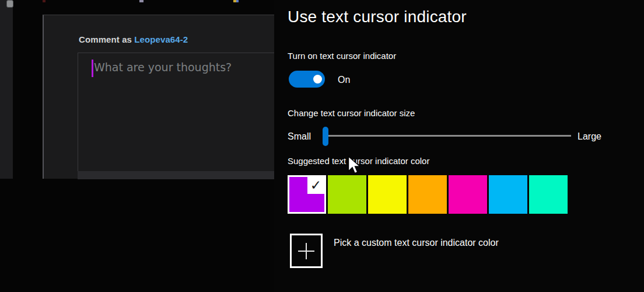 This screenshot has width=644, height=292. Describe the element at coordinates (316, 186) in the screenshot. I see `check-icon: ✓` at that location.